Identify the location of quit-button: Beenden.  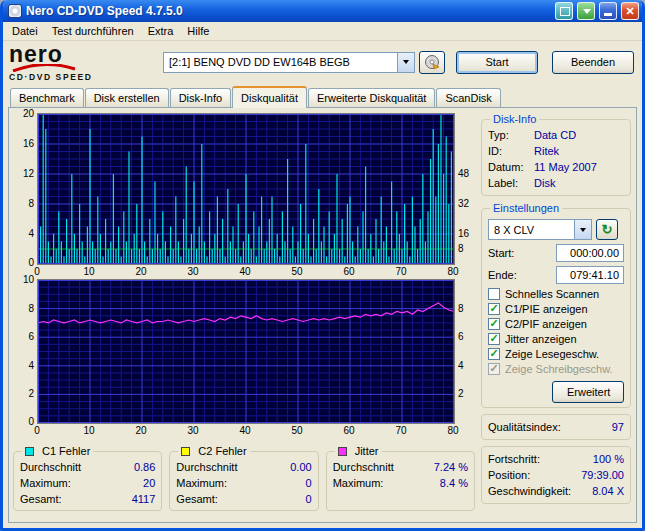
(593, 62).